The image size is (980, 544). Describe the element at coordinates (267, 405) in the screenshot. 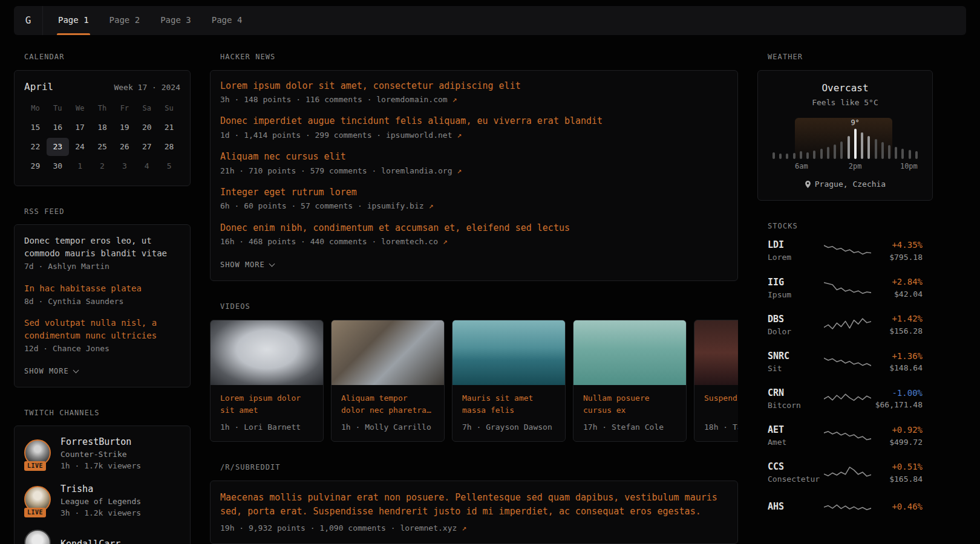

I see `video-title: Lorem ipsum dolor sit amet consectetu…` at that location.